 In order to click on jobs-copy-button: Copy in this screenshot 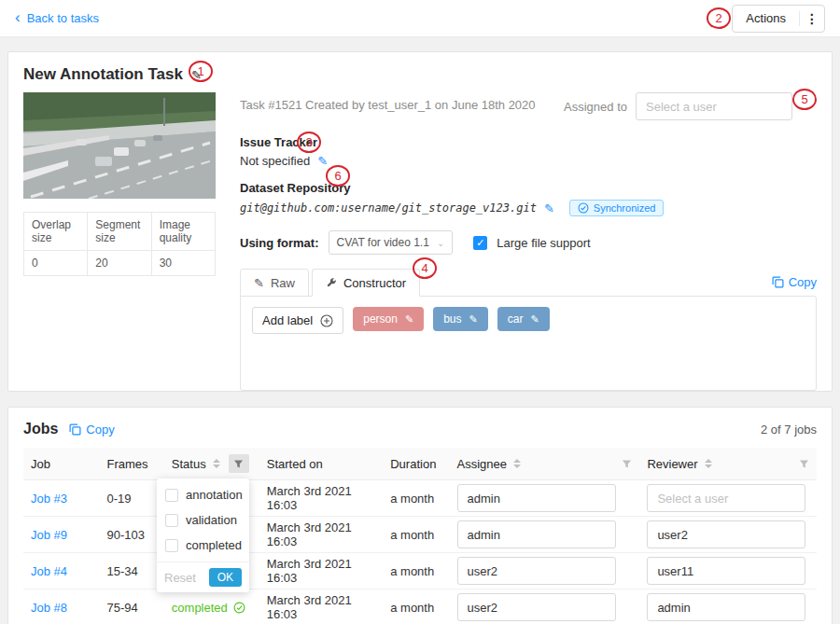, I will do `click(91, 429)`.